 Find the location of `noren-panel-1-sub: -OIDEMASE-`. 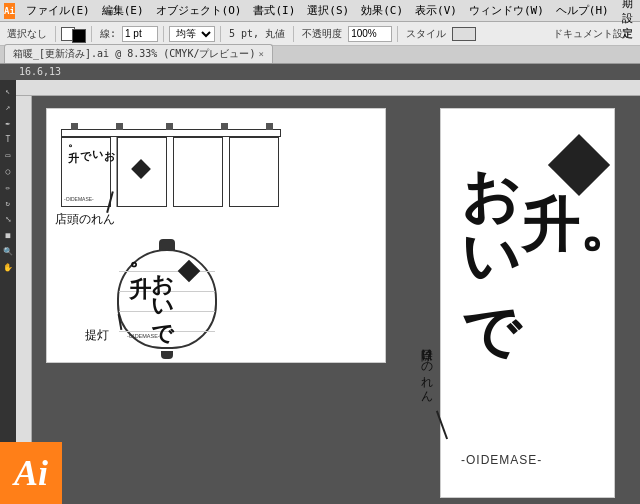

noren-panel-1-sub: -OIDEMASE- is located at coordinates (79, 199).